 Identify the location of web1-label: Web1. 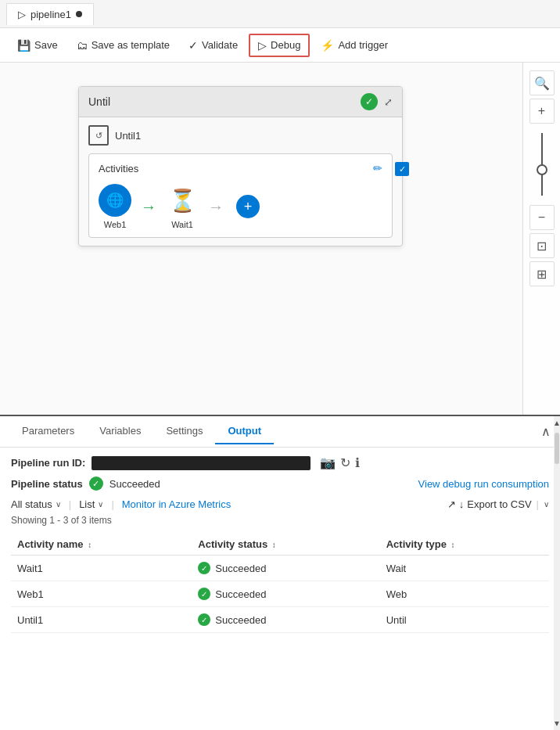
(116, 225).